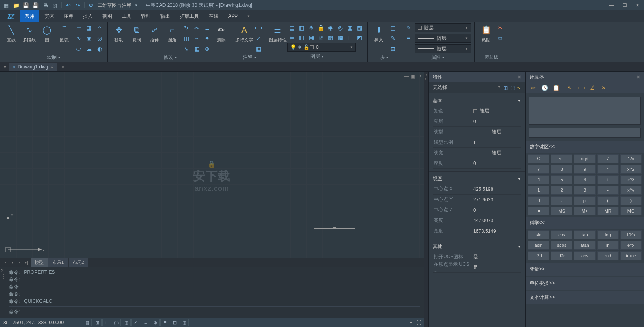  I want to click on prop-row-ucsorigin: 在原点显示 UCS ...是, so click(477, 267).